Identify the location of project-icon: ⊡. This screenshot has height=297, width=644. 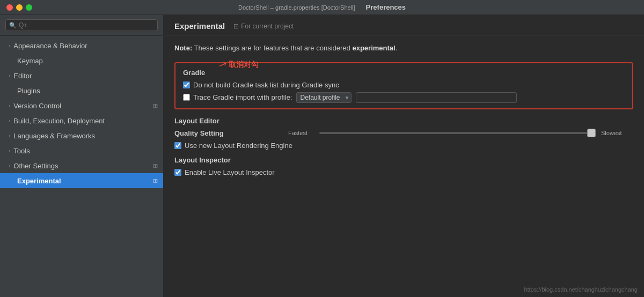
(236, 26).